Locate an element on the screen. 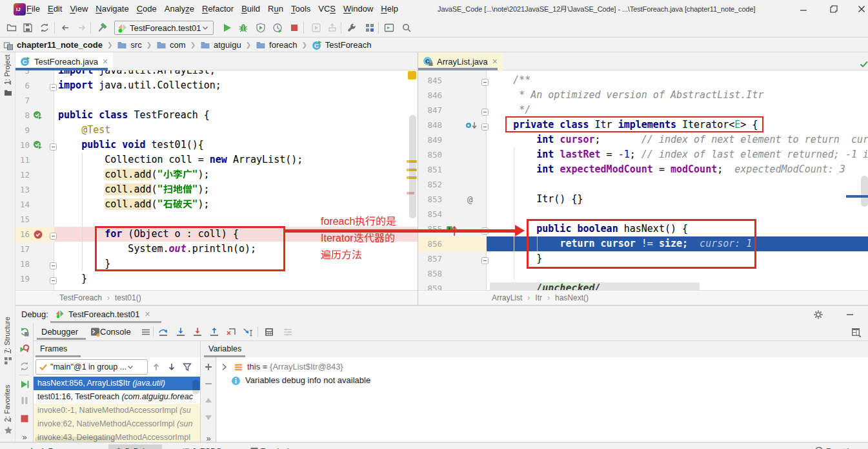  frame-down-button is located at coordinates (172, 367).